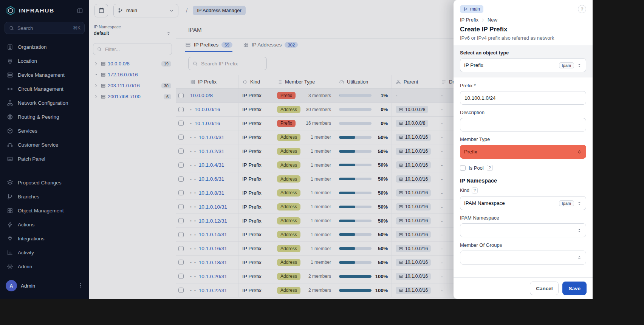 This screenshot has width=644, height=325. I want to click on kind-label: Kind ?, so click(523, 190).